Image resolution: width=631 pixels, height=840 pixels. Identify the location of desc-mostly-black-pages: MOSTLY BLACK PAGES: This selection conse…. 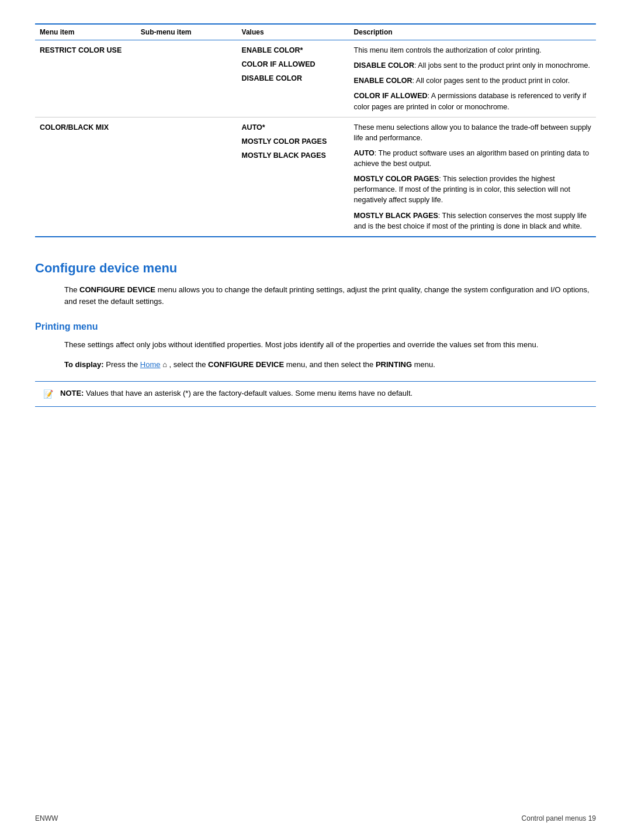
(473, 221).